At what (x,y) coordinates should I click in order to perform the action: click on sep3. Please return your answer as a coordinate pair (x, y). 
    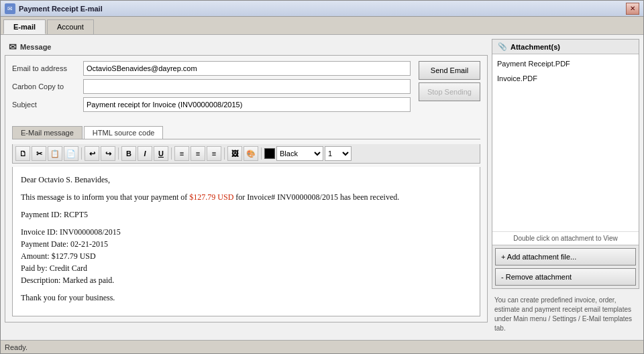
    Looking at the image, I should click on (172, 154).